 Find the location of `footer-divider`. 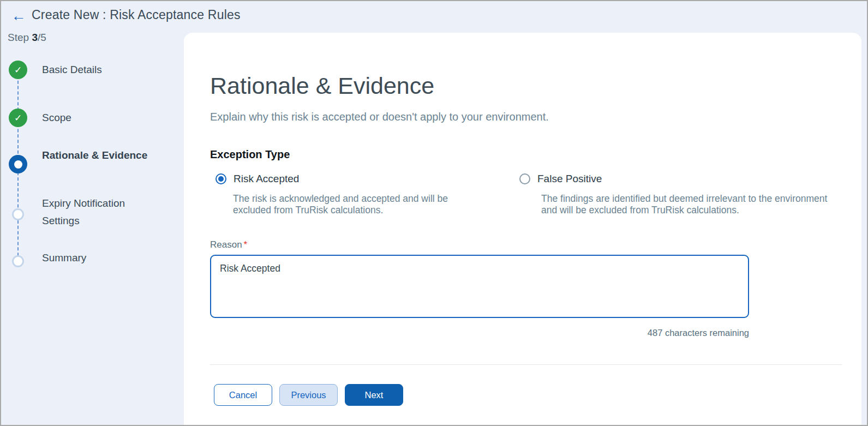

footer-divider is located at coordinates (526, 364).